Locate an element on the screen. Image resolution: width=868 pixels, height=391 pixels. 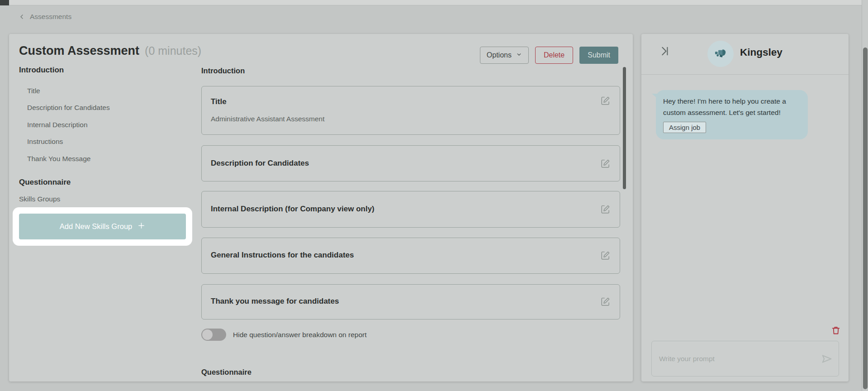
send-icon is located at coordinates (827, 363).